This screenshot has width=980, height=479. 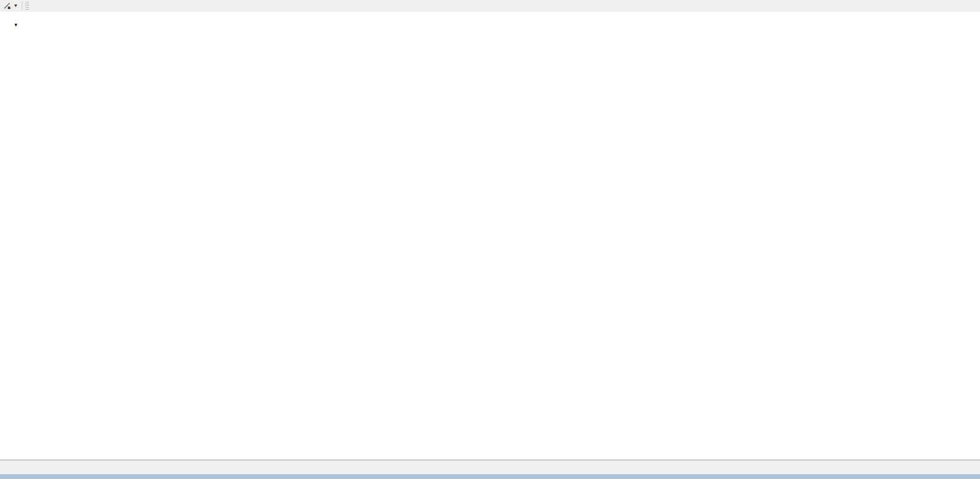 What do you see at coordinates (490, 6) in the screenshot?
I see `timeframe-toolbar: ▼` at bounding box center [490, 6].